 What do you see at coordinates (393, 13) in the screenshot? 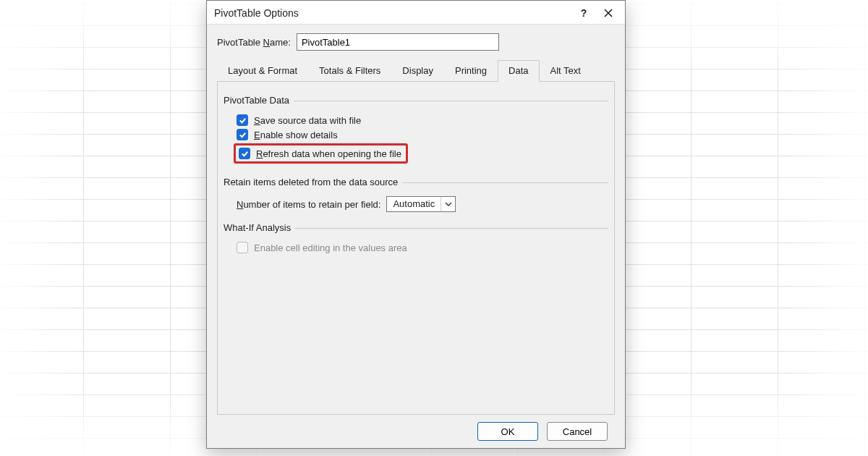
I see `dialog-title: PivotTable Options` at bounding box center [393, 13].